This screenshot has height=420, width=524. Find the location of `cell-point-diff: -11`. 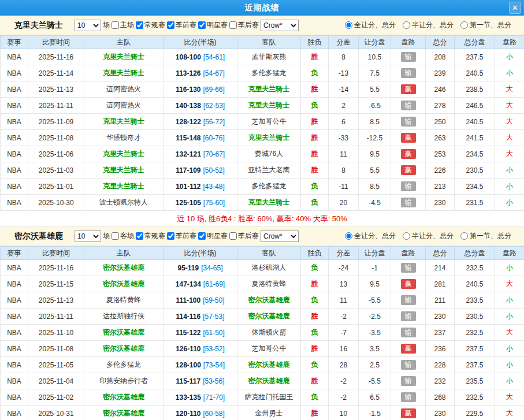

cell-point-diff: -11 is located at coordinates (344, 187).